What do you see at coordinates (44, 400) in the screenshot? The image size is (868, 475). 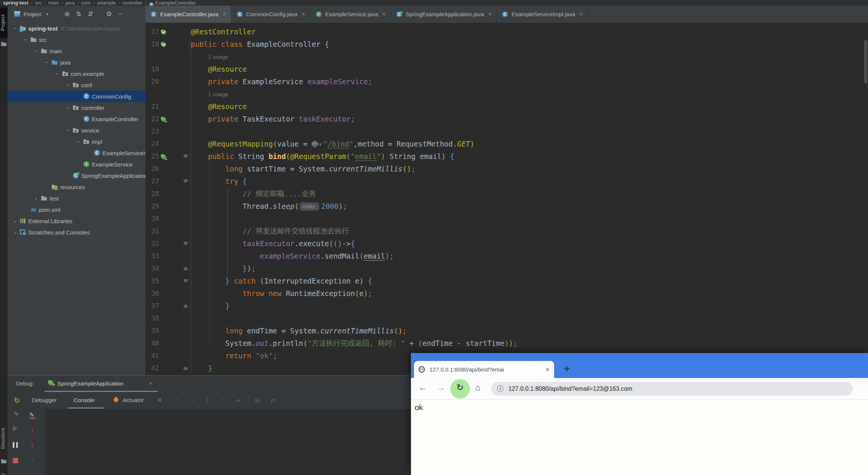 I see `tab-debugger: Debugger` at bounding box center [44, 400].